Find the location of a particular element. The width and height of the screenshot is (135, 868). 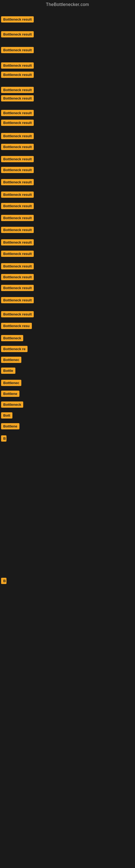

list-item: Bottleneck re is located at coordinates (14, 349).